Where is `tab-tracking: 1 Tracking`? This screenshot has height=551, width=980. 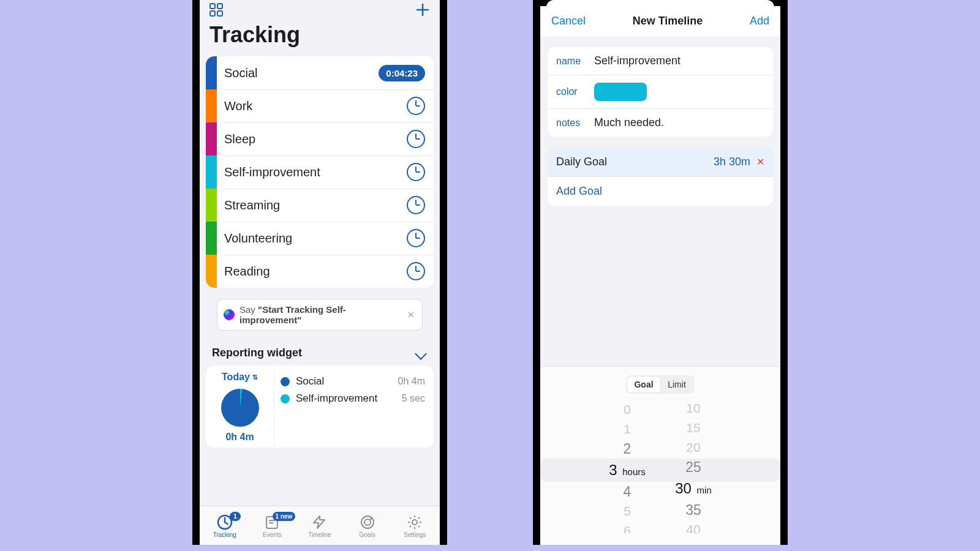
tab-tracking: 1 Tracking is located at coordinates (225, 527).